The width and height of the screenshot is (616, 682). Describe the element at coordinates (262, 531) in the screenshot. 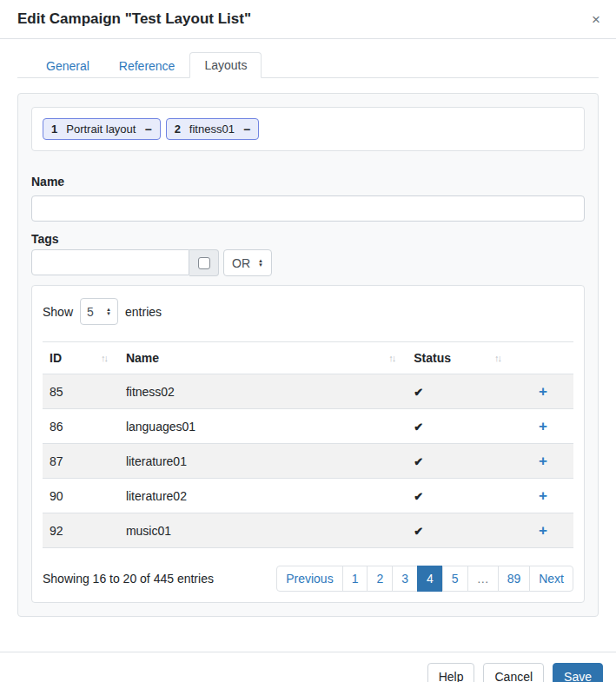

I see `cell-name: music01` at that location.